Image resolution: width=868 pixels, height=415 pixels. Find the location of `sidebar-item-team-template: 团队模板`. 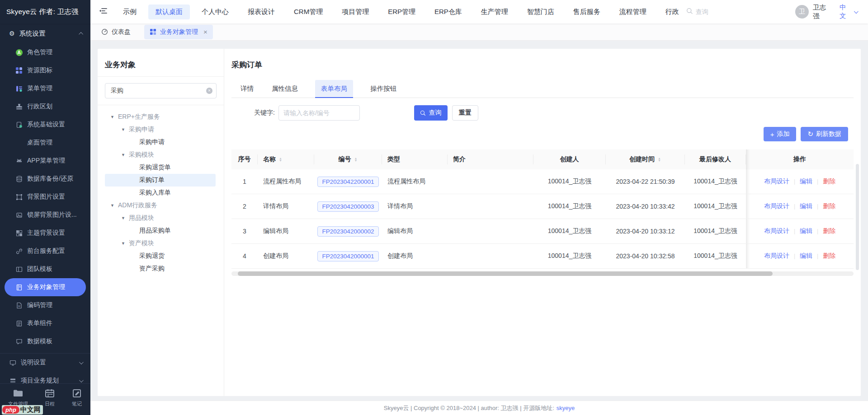

sidebar-item-team-template: 团队模板 is located at coordinates (45, 269).